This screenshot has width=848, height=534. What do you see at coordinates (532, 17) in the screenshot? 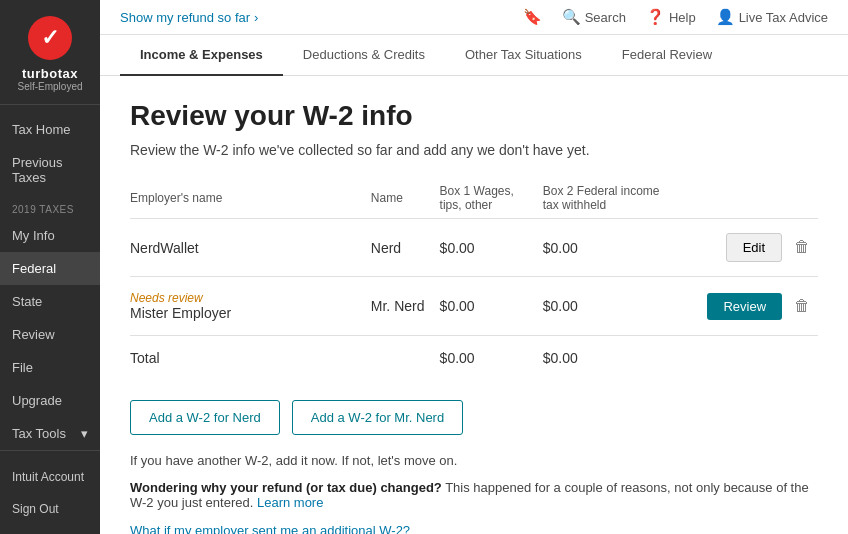
I see `bookmark-action: 🔖` at bounding box center [532, 17].